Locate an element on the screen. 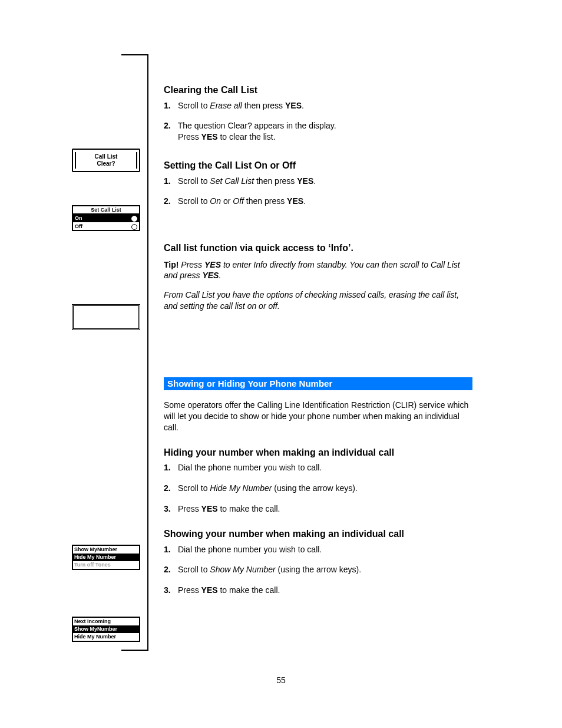 The width and height of the screenshot is (562, 728). lcd-clear-dialog: Call List Clear? is located at coordinates (106, 160).